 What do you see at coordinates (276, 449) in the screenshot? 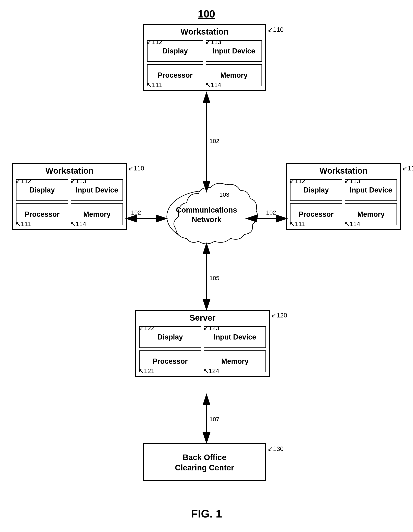
I see `back-office-ref130: ↙130` at bounding box center [276, 449].